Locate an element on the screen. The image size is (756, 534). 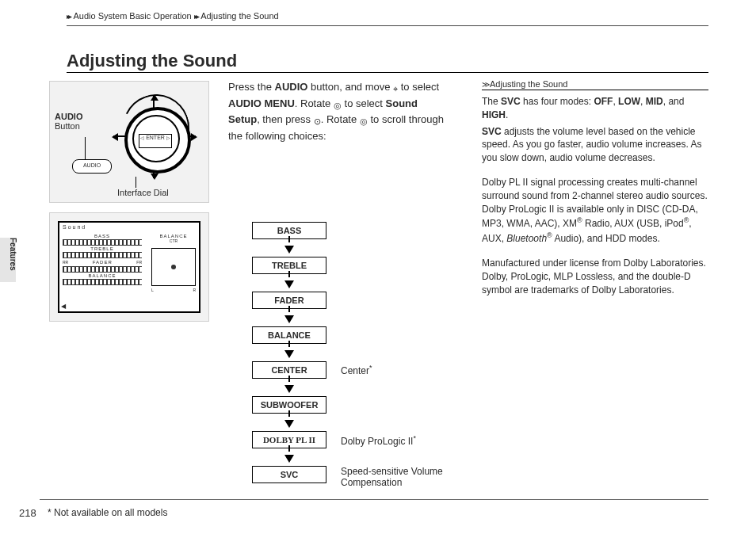
text-bold: HIGH is located at coordinates (494, 115).